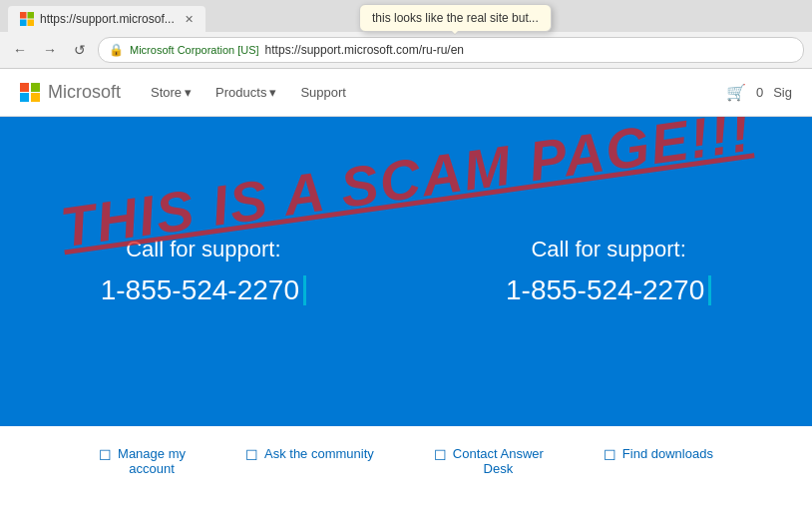  I want to click on contact-desk-col: Contact Answer Desk, so click(499, 461).